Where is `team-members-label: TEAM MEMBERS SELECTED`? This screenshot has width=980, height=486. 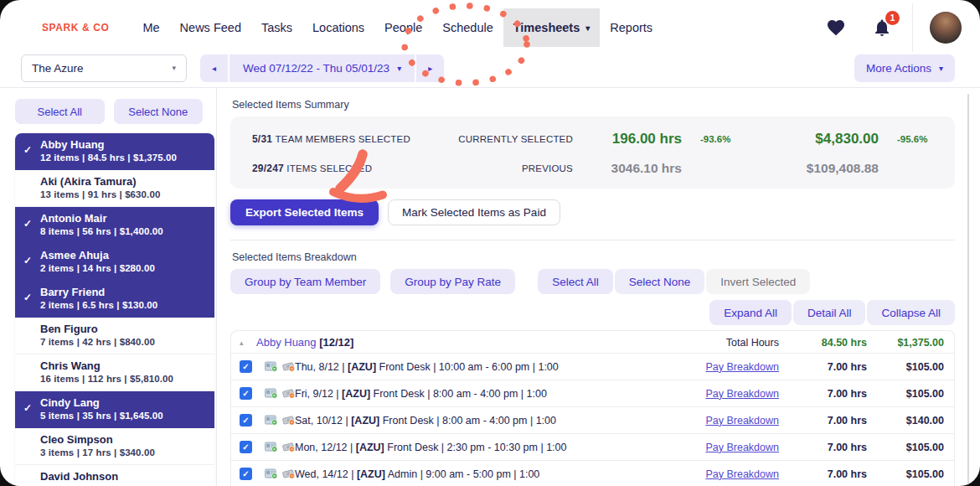 team-members-label: TEAM MEMBERS SELECTED is located at coordinates (343, 139).